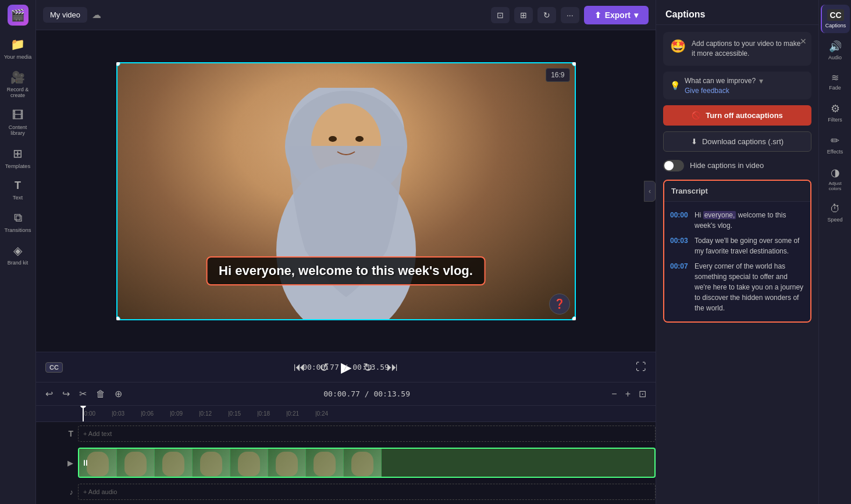 The width and height of the screenshot is (851, 504). Describe the element at coordinates (119, 394) in the screenshot. I see `add-clip-button: ⊕` at that location.